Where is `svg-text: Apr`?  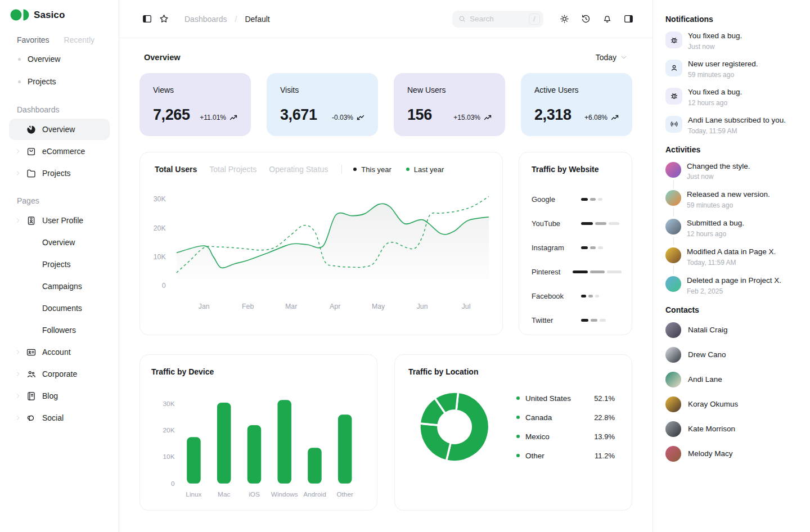 svg-text: Apr is located at coordinates (335, 306).